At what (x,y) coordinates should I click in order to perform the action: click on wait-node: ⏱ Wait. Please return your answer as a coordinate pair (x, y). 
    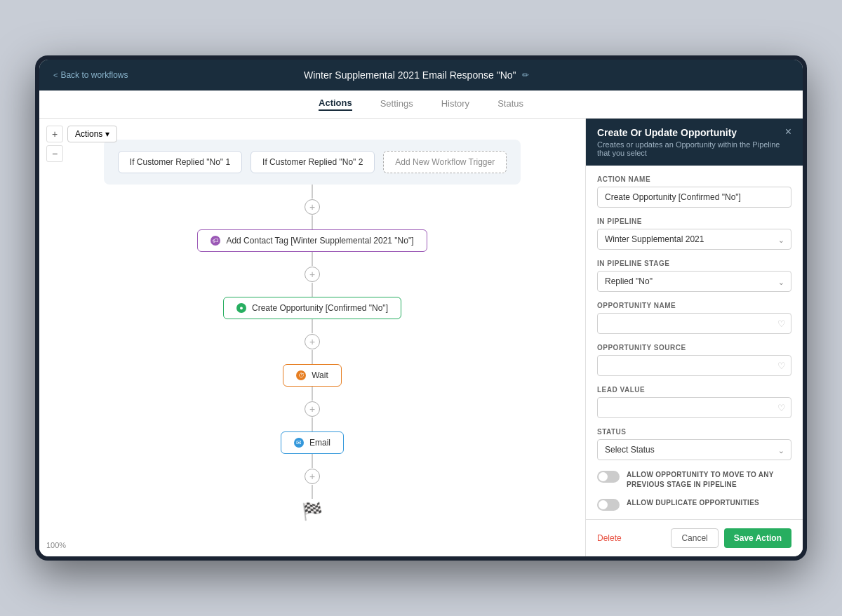
    Looking at the image, I should click on (312, 375).